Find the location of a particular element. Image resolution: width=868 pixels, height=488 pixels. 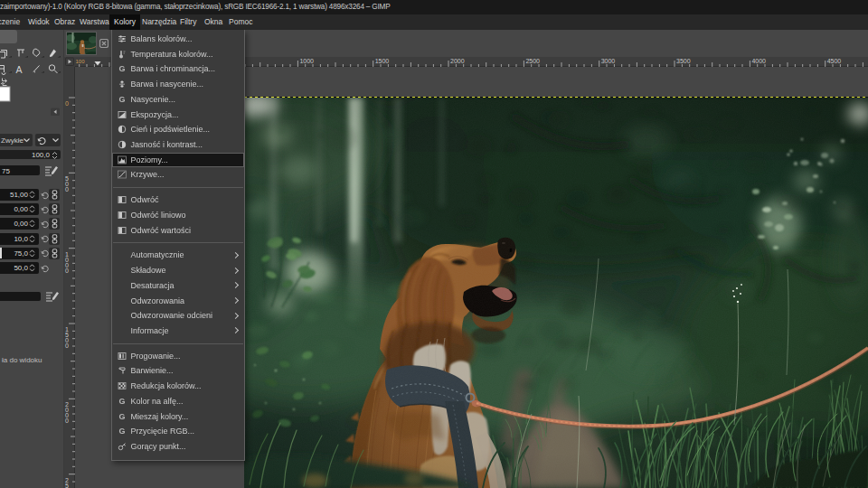

svg-text: 4500 is located at coordinates (835, 61).